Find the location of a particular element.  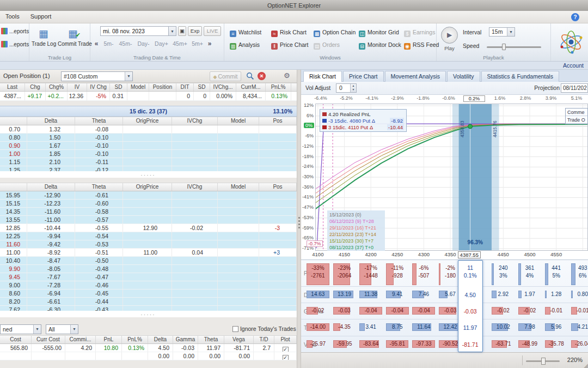

totals-col-delta: Delta is located at coordinates (161, 340).